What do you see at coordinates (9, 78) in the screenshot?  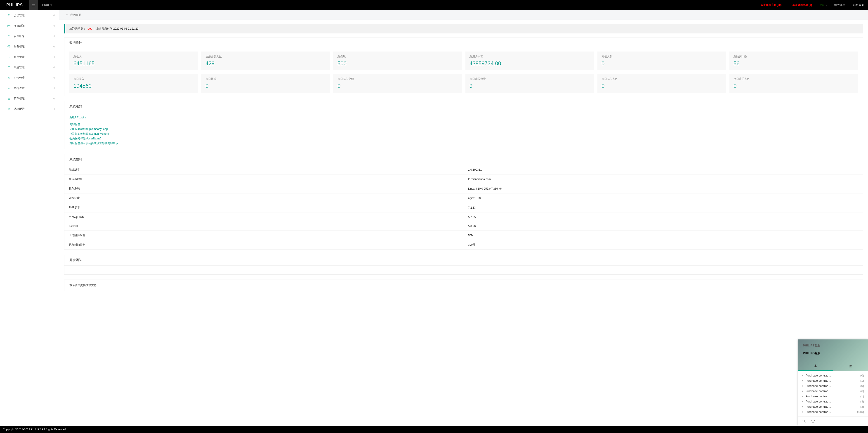 I see `bullhorn-icon` at bounding box center [9, 78].